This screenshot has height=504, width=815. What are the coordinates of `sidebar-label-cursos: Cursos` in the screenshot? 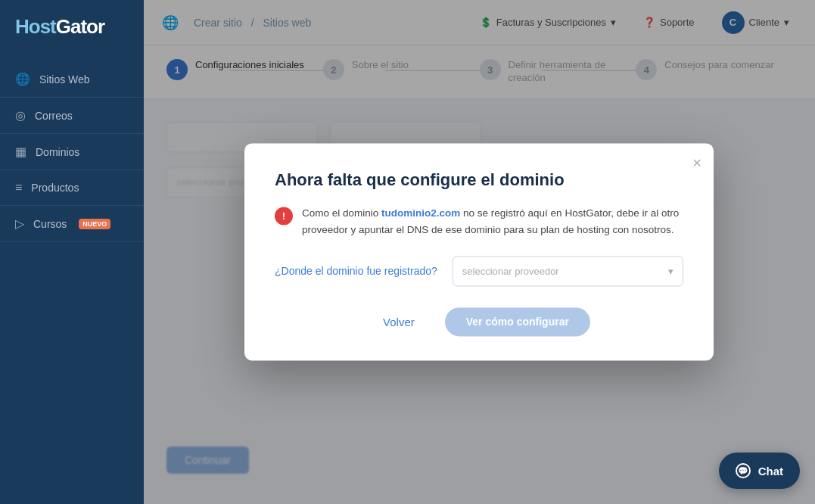 It's located at (50, 224).